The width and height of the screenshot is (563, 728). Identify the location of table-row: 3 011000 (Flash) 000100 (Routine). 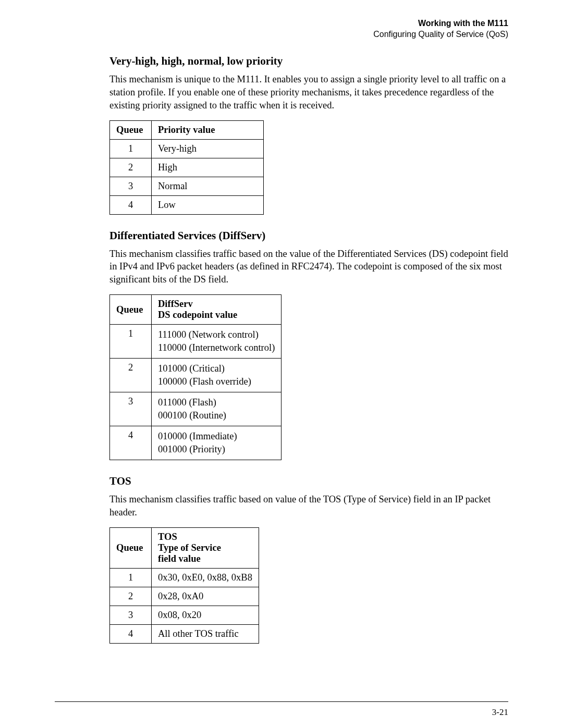
(196, 410).